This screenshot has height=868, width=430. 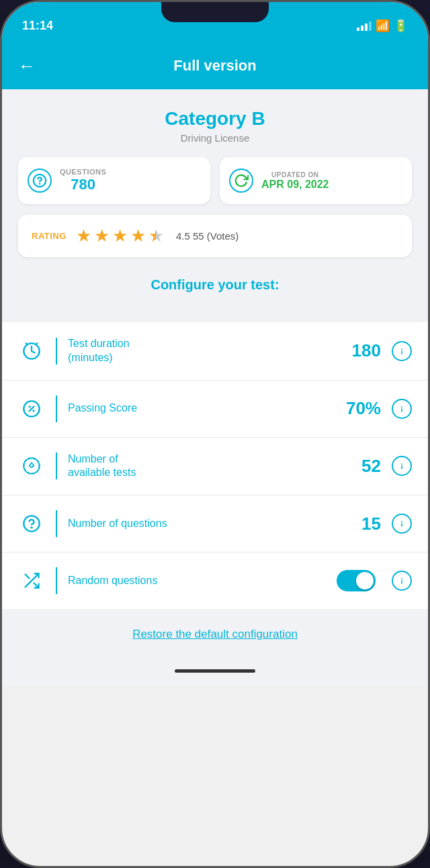 What do you see at coordinates (38, 26) in the screenshot?
I see `status-time: 11:14` at bounding box center [38, 26].